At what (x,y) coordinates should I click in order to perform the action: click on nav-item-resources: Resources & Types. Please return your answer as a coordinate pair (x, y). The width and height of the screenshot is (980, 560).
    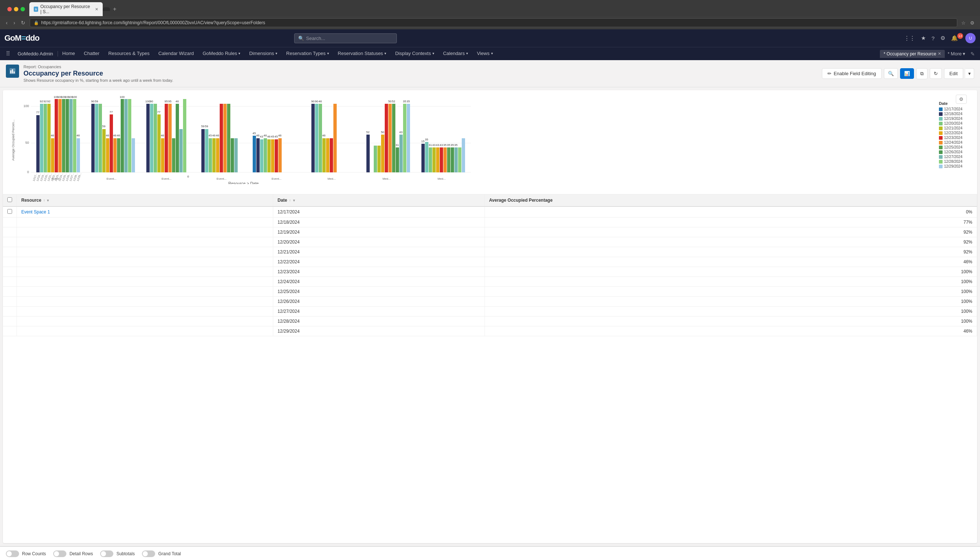
    Looking at the image, I should click on (129, 54).